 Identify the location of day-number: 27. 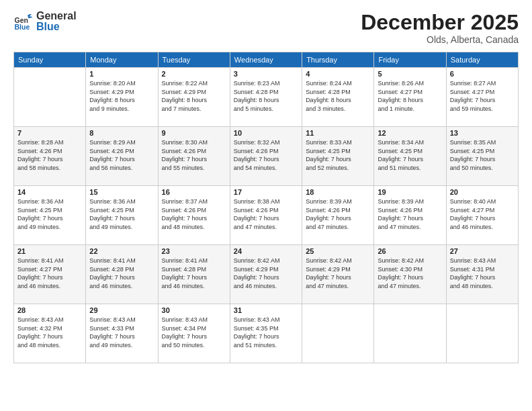
(482, 251).